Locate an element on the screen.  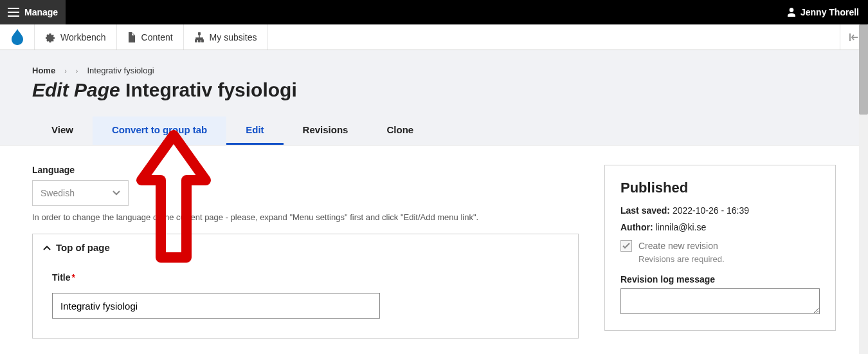
last-saved-value: 2022-10-26 - 16:39 is located at coordinates (711, 210).